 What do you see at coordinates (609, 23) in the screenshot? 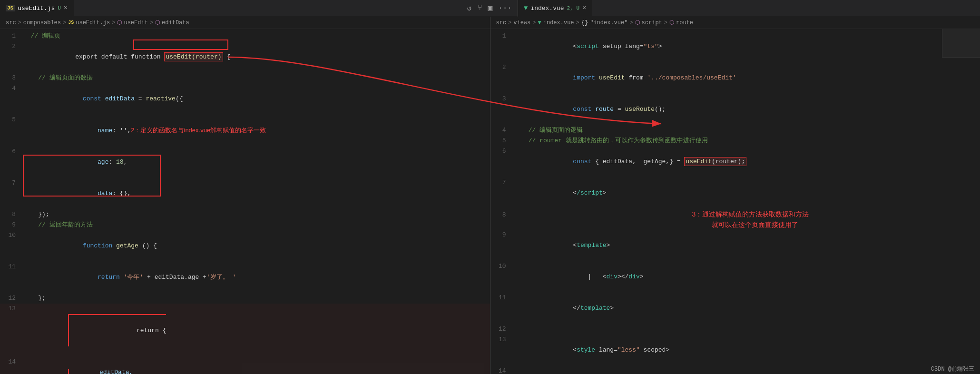
I see `bc-index-vue-q: "index.vue"` at bounding box center [609, 23].